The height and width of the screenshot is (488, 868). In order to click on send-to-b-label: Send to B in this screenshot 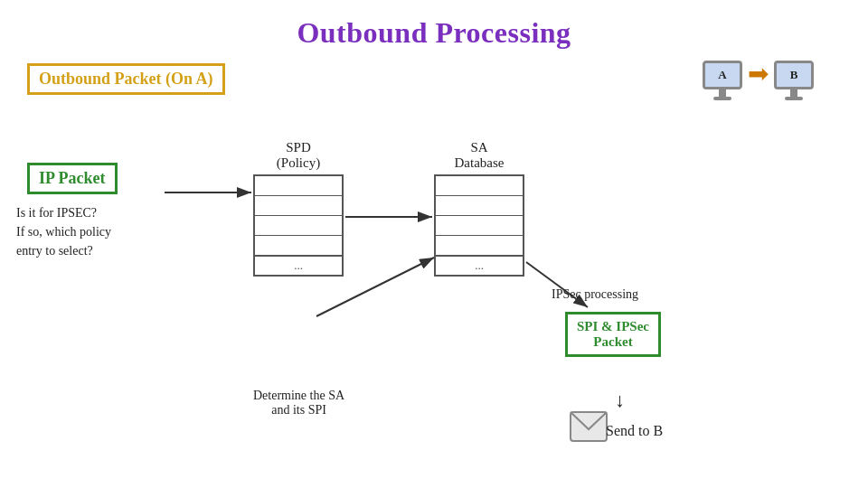, I will do `click(635, 431)`.